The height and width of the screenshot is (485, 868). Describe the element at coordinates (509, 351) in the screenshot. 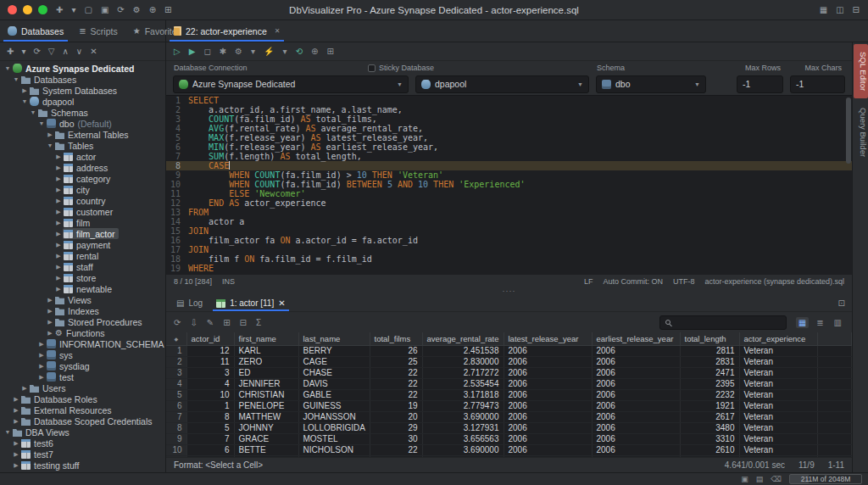

I see `table-row: 112KARLBERRY262.451538200620062811Vetera…` at that location.